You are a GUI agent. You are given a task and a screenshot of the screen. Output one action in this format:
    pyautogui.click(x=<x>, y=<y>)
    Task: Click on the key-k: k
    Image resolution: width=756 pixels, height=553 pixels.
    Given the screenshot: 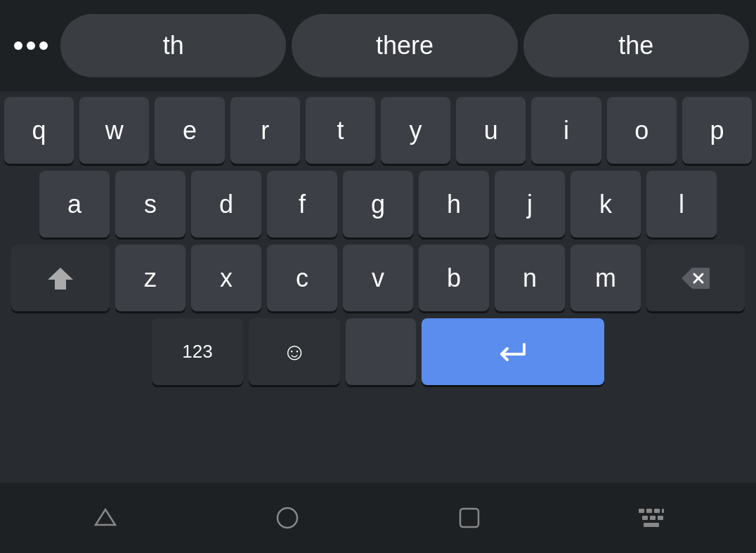 What is the action you would take?
    pyautogui.click(x=606, y=204)
    